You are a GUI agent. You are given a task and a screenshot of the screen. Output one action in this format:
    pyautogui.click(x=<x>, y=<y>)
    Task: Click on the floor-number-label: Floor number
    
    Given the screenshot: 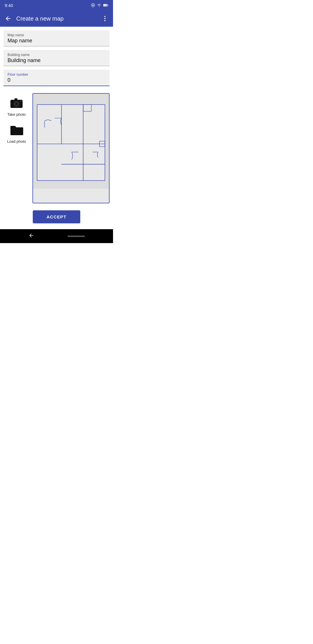 What is the action you would take?
    pyautogui.click(x=57, y=75)
    